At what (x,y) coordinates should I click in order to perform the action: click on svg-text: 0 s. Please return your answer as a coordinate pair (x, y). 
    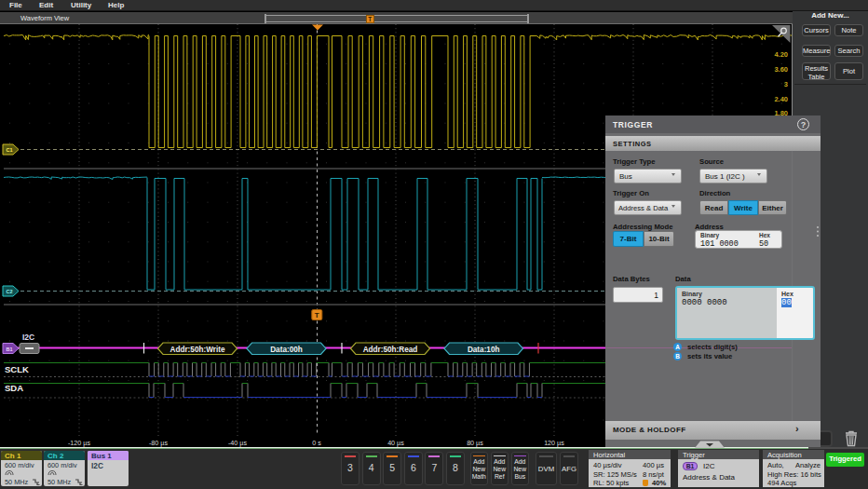
    Looking at the image, I should click on (317, 443).